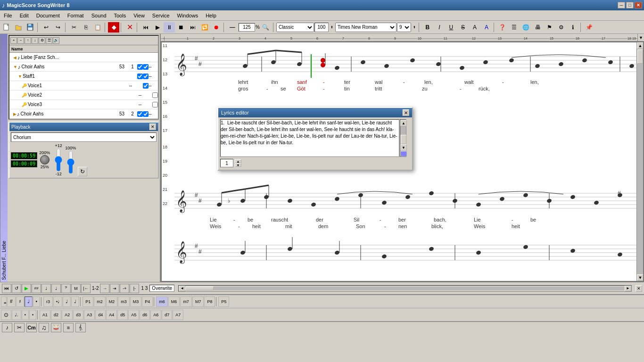 This screenshot has height=362, width=644. I want to click on status-icon-11: ⇥, so click(115, 288).